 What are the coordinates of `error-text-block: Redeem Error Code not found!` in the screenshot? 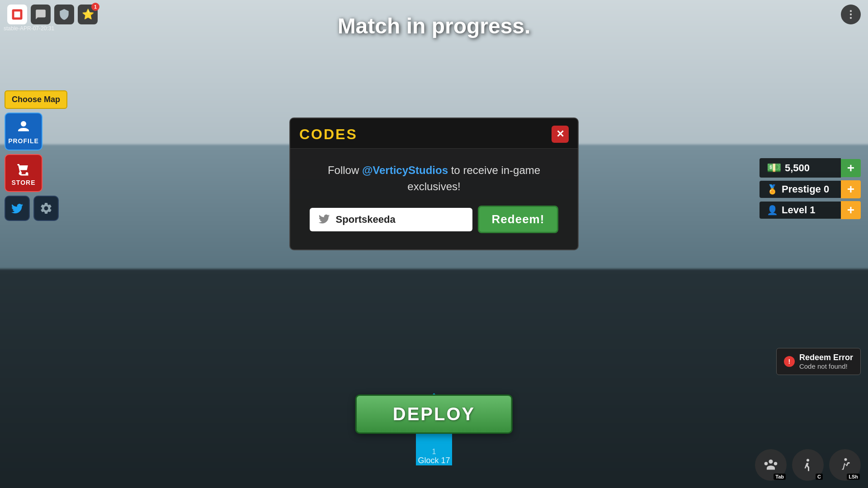 It's located at (826, 361).